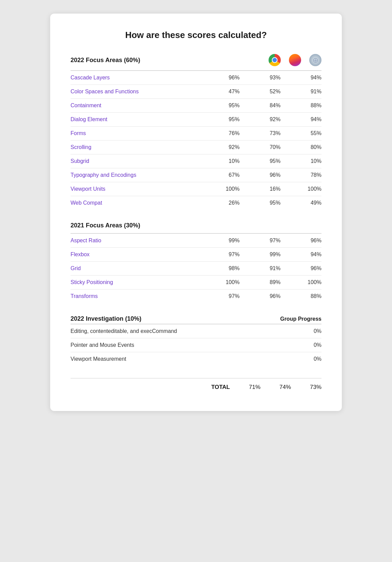 Image resolution: width=392 pixels, height=562 pixels. I want to click on table-row: Typography and Encodings 67% 96% 78%, so click(196, 175).